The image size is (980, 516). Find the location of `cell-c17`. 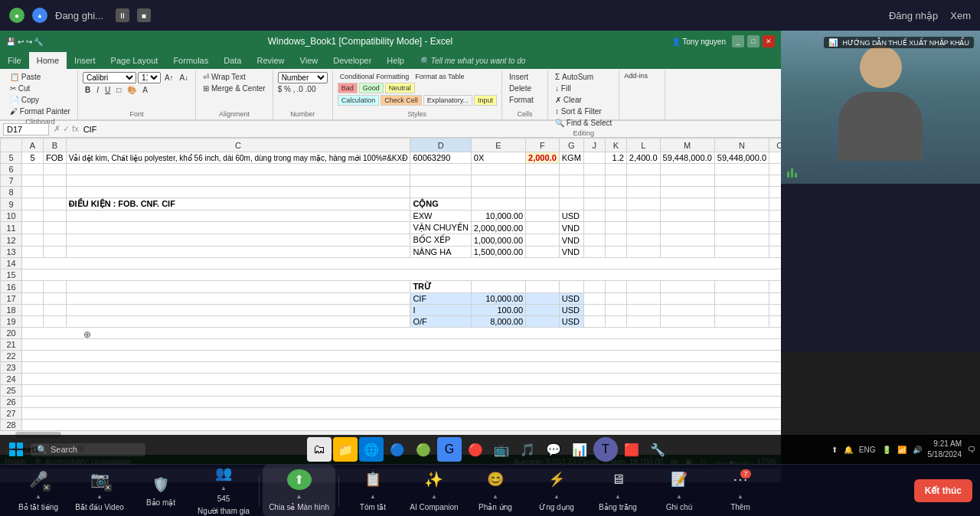

cell-c17 is located at coordinates (238, 299).